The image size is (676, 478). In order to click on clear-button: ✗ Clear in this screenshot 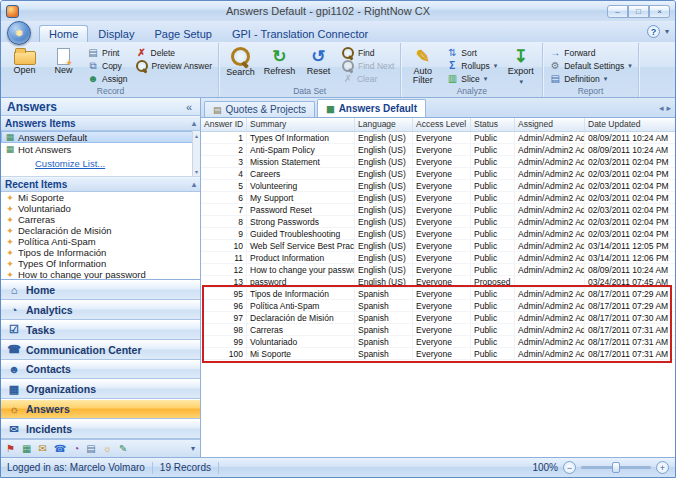, I will do `click(368, 79)`.